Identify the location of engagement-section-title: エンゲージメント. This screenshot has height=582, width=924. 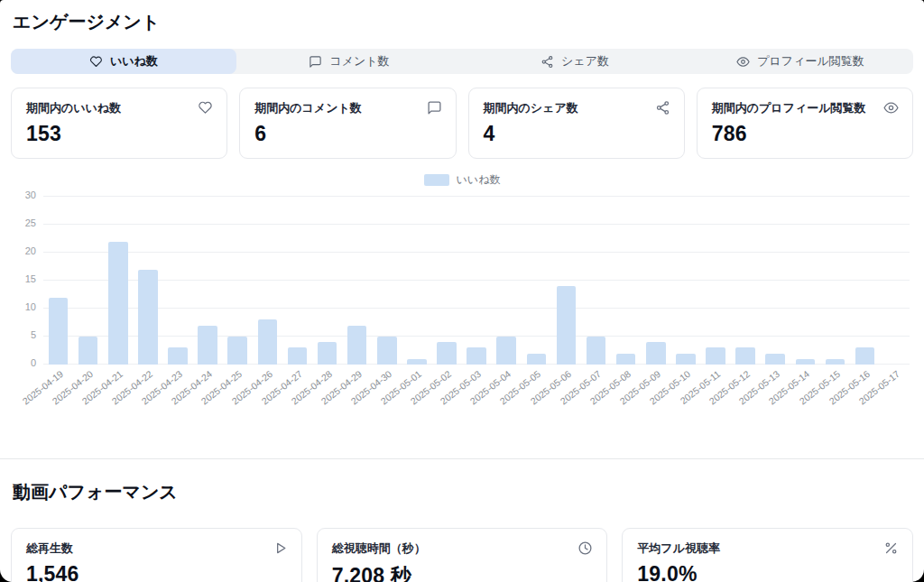
(462, 22).